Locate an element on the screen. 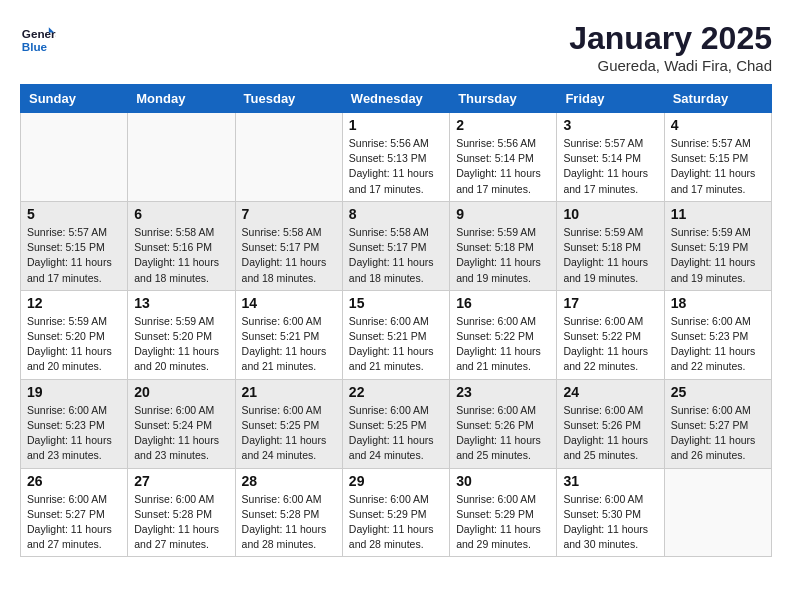 This screenshot has width=792, height=612. day-info: Sunrise: 5:59 AM Sunset: 5:19 PM Dayligh… is located at coordinates (718, 256).